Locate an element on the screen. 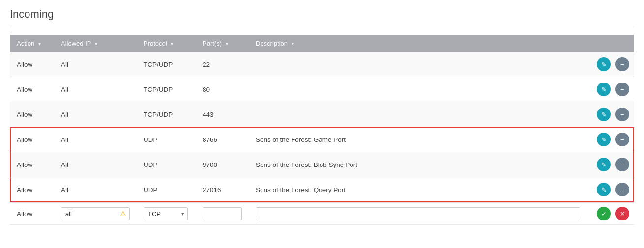 The width and height of the screenshot is (644, 248). col-header-allowed-ip: Allowed IP ▾ is located at coordinates (95, 43).